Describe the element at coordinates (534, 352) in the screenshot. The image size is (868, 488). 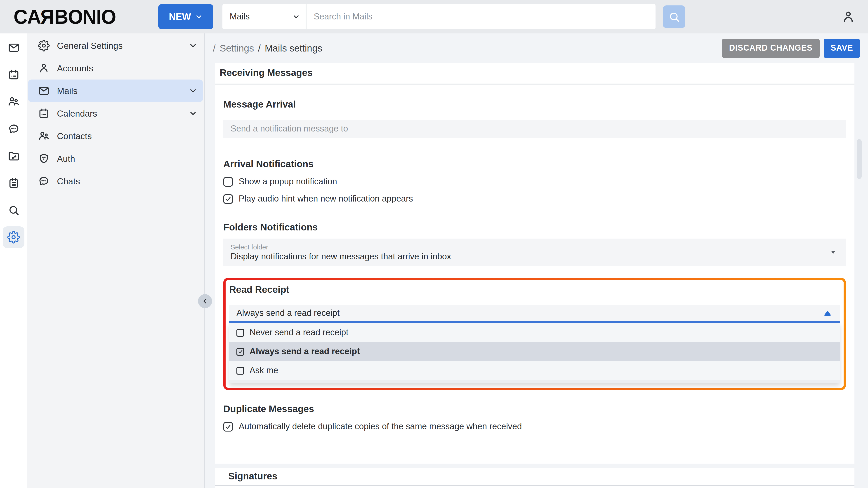
I see `dropdown-option-always: Always send a read receipt` at that location.